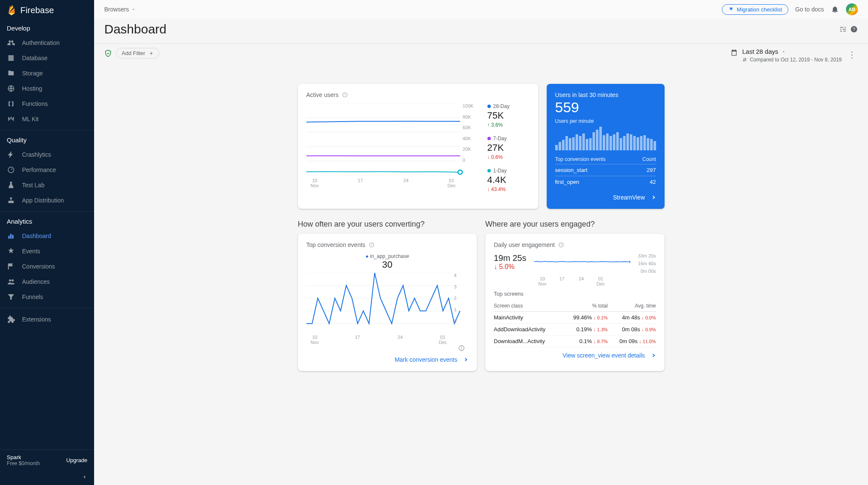 This screenshot has width=868, height=485. What do you see at coordinates (134, 53) in the screenshot?
I see `add-filter-label: Add Filter` at bounding box center [134, 53].